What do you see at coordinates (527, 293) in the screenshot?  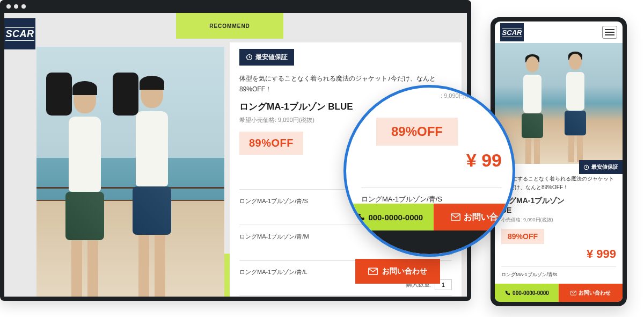 I see `phone-button: 000-0000-0000` at bounding box center [527, 293].